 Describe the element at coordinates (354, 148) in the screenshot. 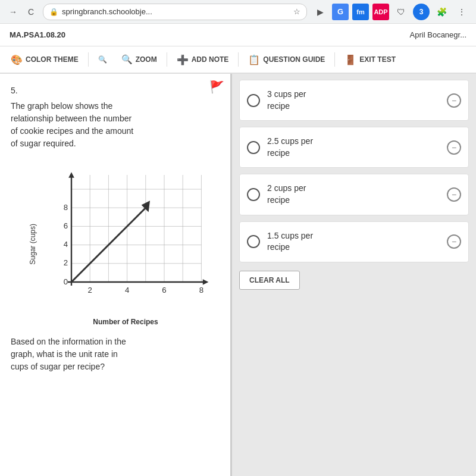

I see `answer-option-b: 2.5 cups perrecipe −` at that location.